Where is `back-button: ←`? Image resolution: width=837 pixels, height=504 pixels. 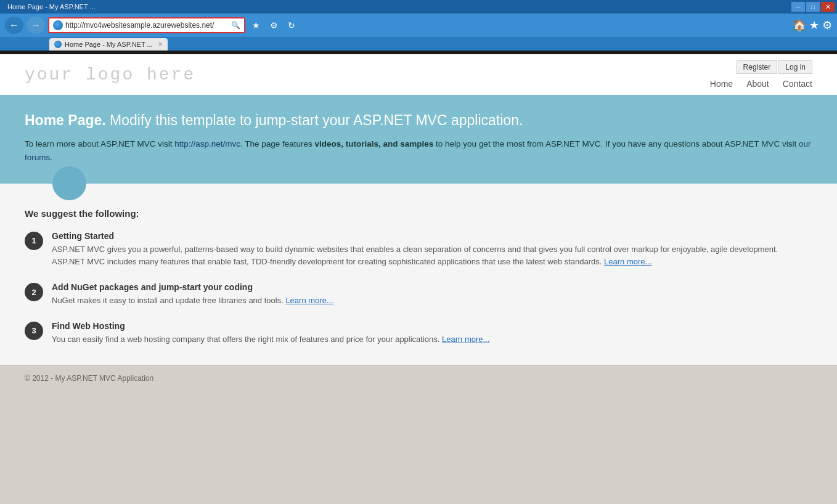
back-button: ← is located at coordinates (14, 25).